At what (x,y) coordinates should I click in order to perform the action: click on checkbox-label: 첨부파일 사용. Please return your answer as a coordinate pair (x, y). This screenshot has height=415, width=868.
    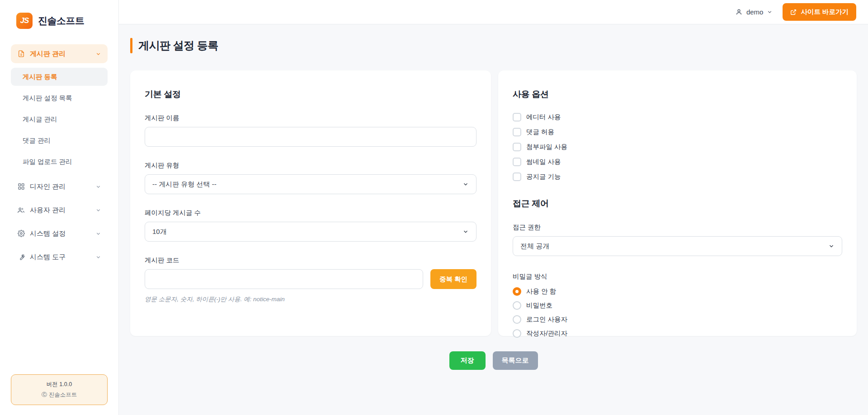
    Looking at the image, I should click on (547, 147).